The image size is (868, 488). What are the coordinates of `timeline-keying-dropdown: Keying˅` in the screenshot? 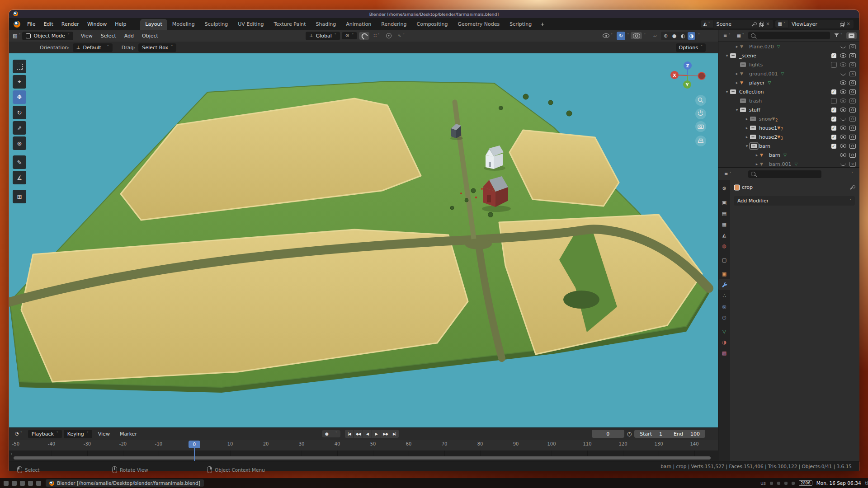 It's located at (78, 434).